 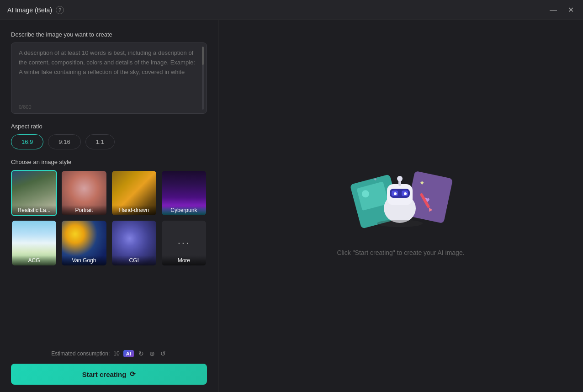 What do you see at coordinates (184, 193) in the screenshot?
I see `style-cyberpunk: Cyberpunk` at bounding box center [184, 193].